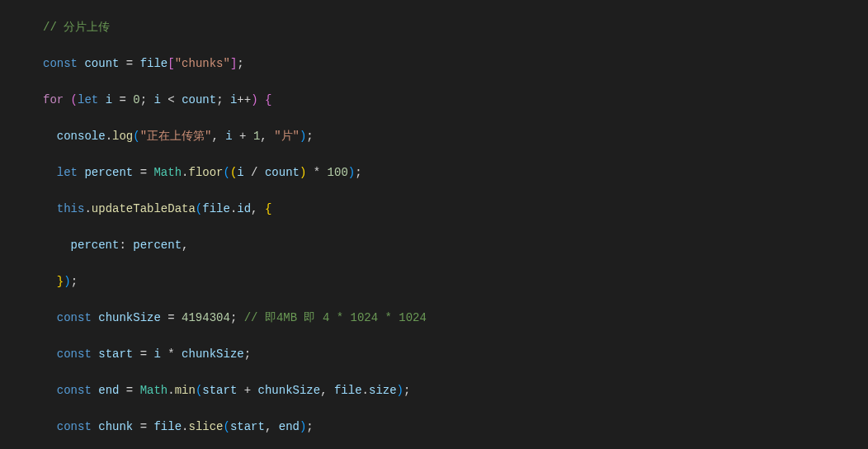 The image size is (868, 449). What do you see at coordinates (434, 281) in the screenshot?
I see `code-line: });` at bounding box center [434, 281].